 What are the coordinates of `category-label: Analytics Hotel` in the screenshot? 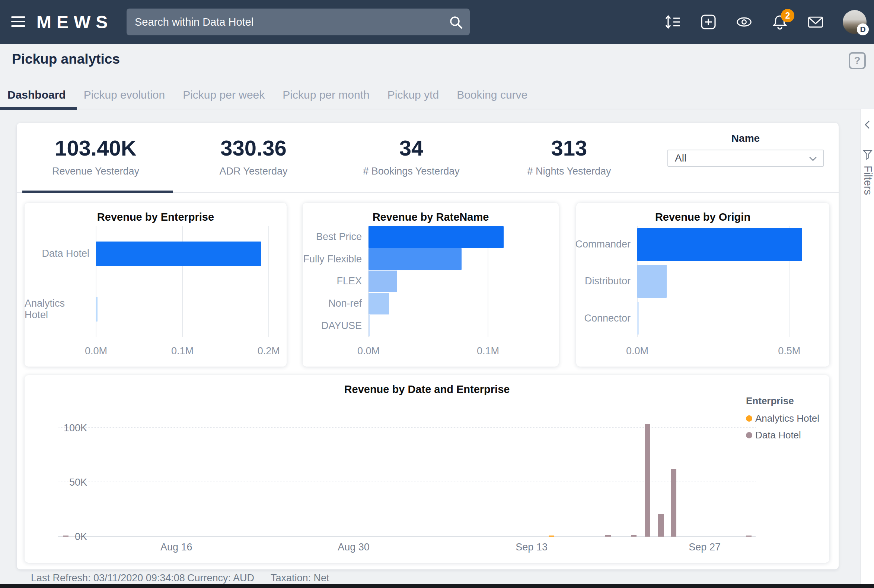 It's located at (60, 309).